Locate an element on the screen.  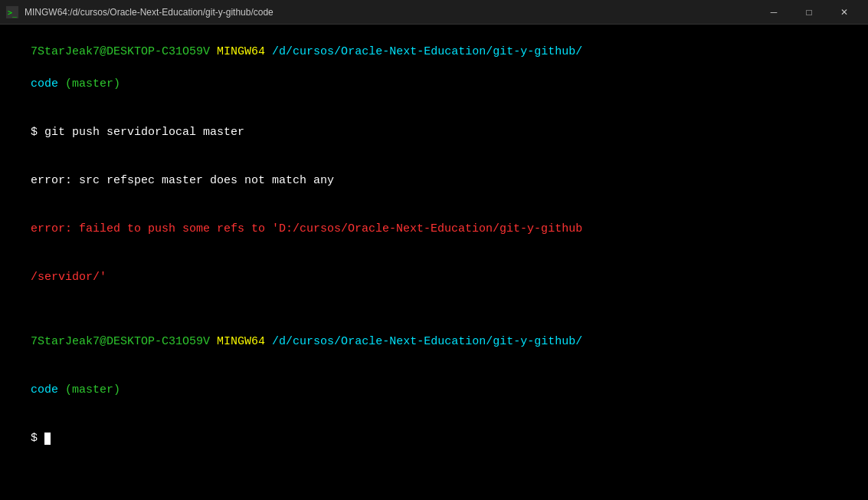
prompt-line-1b: code (master) is located at coordinates (434, 84).